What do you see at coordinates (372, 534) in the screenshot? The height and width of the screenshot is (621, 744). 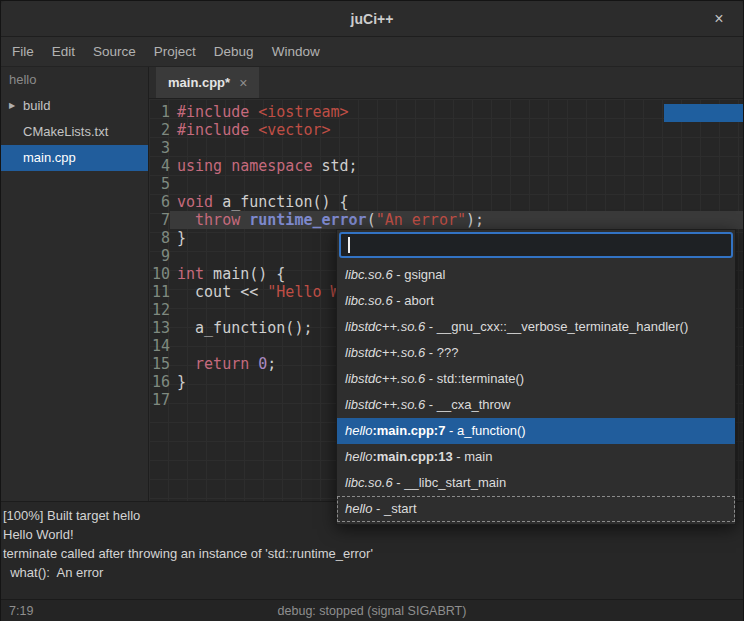 I see `console-line: Hello World!` at bounding box center [372, 534].